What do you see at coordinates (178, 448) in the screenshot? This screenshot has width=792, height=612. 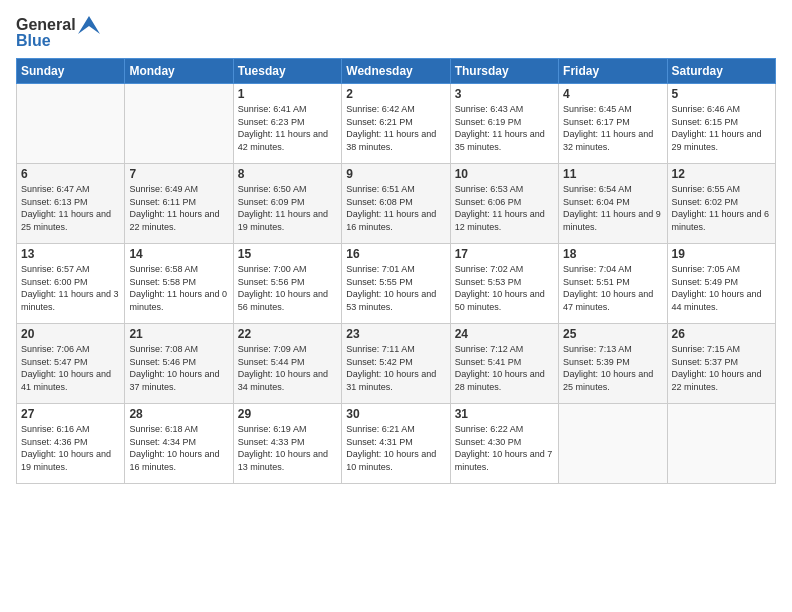 I see `day-info: Sunrise: 6:18 AM Sunset: 4:34 PM Dayligh…` at bounding box center [178, 448].